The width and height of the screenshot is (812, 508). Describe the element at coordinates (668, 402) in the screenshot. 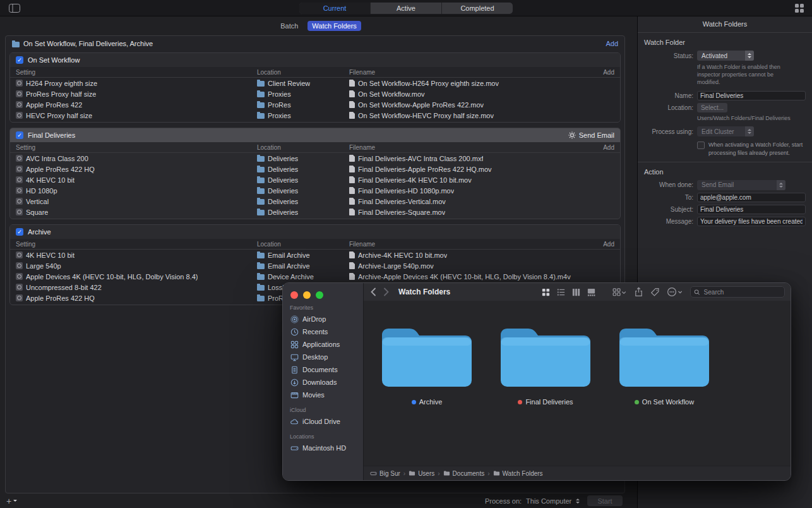

I see `folder-name: On Set Workflow` at that location.